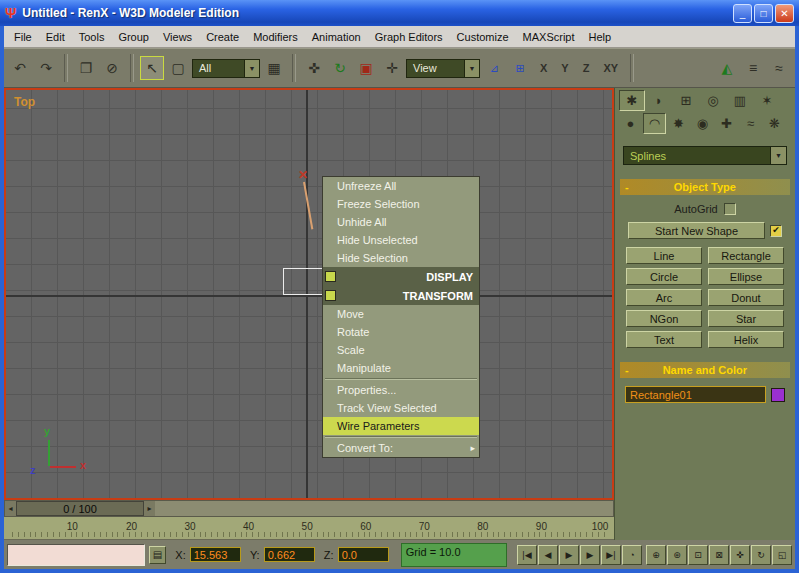 This screenshot has width=799, height=573. What do you see at coordinates (764, 14) in the screenshot?
I see `maximize-button: □` at bounding box center [764, 14].